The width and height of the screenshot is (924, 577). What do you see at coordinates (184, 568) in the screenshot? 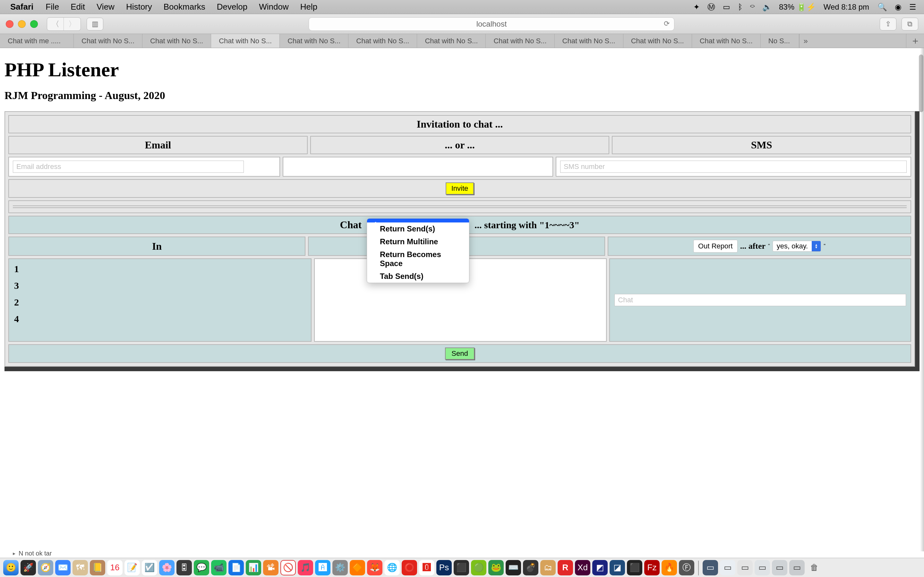
I see `dock-icon-11: 🎛` at bounding box center [184, 568].